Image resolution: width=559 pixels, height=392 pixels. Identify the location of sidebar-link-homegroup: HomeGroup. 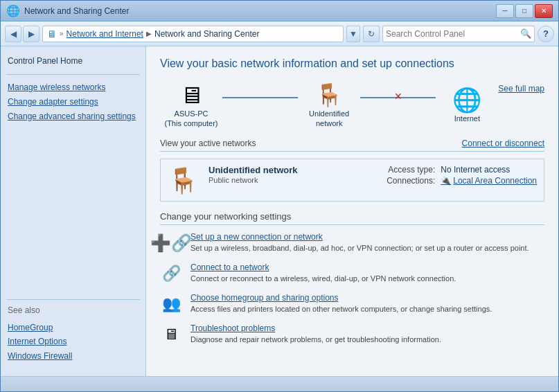
(73, 328).